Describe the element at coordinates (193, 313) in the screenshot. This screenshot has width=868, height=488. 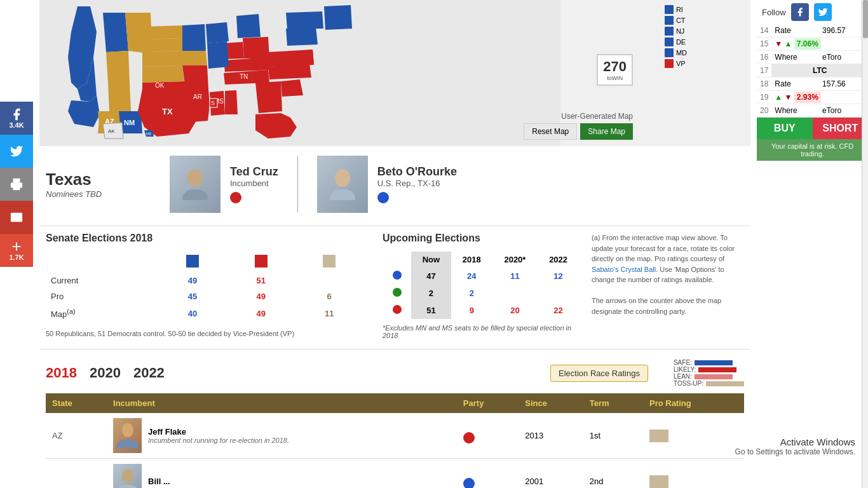
I see `map-blue: 40` at that location.